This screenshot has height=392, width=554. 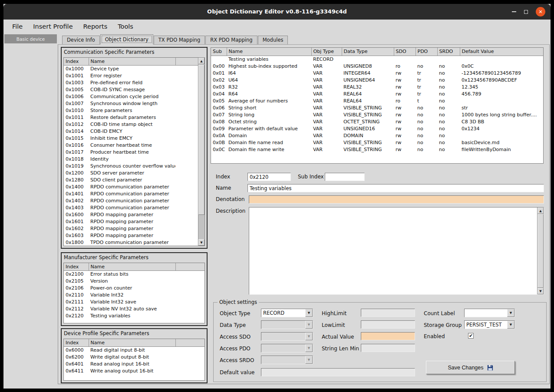 I want to click on table-cell: Synchronous window length, so click(x=132, y=103).